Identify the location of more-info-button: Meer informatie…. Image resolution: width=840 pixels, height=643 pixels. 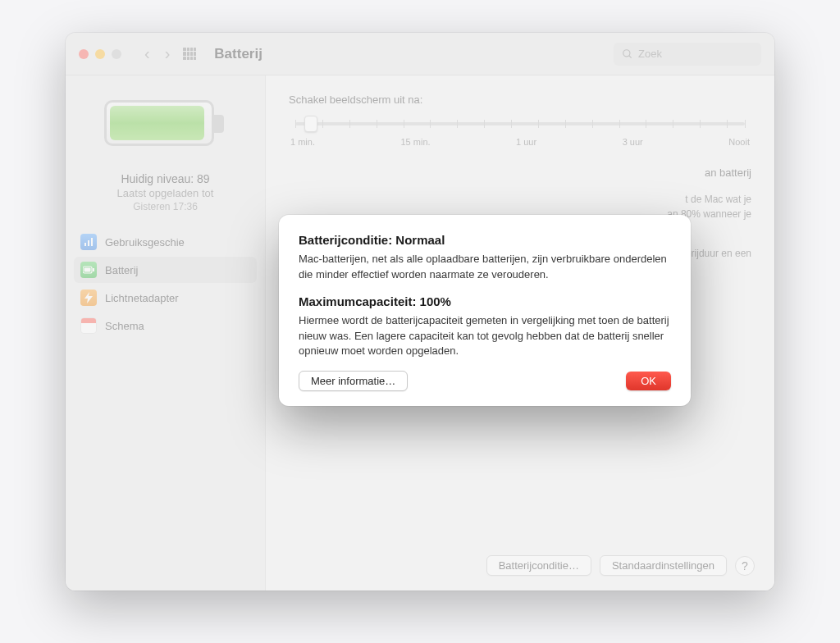
(353, 381).